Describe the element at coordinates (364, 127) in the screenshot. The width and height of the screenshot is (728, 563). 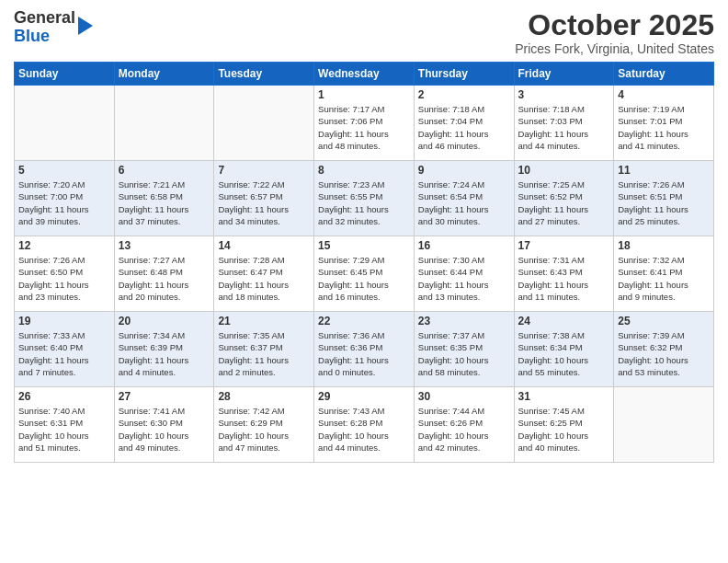
I see `day-info: Sunrise: 7:17 AM Sunset: 7:06 PM Dayligh…` at that location.